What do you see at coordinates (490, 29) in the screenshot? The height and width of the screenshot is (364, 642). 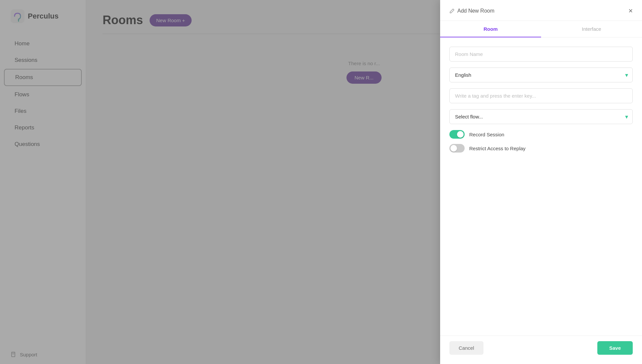 I see `tab-room: Room` at bounding box center [490, 29].